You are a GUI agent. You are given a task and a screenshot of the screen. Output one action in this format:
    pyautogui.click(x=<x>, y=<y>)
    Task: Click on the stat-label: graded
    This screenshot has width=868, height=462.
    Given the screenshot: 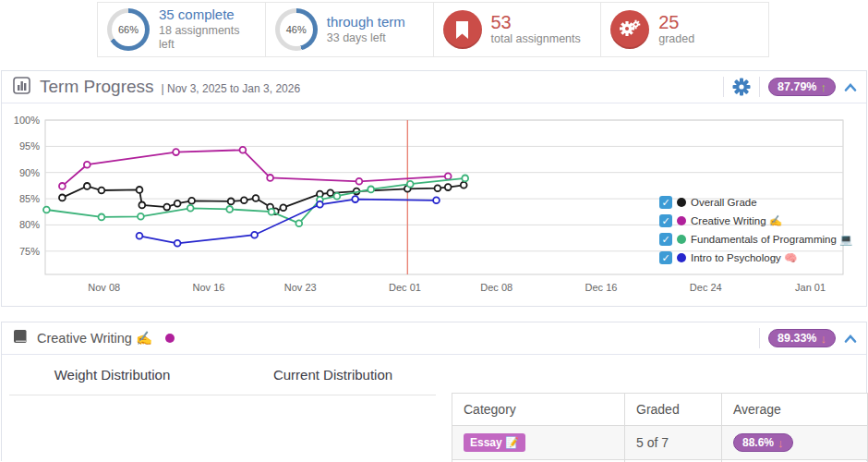 What is the action you would take?
    pyautogui.click(x=676, y=40)
    